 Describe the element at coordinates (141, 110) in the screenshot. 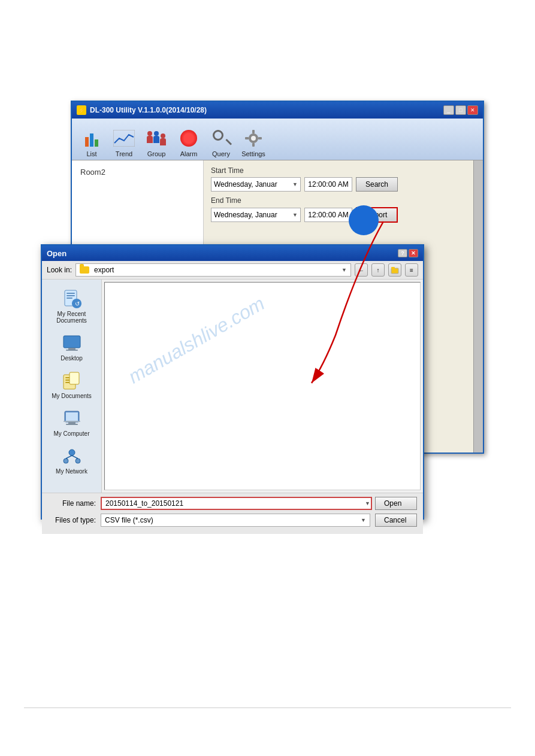

I see `app-title-left: ⚡ DL-300 Utility V.1.1.0.0(2014/10/28)` at that location.